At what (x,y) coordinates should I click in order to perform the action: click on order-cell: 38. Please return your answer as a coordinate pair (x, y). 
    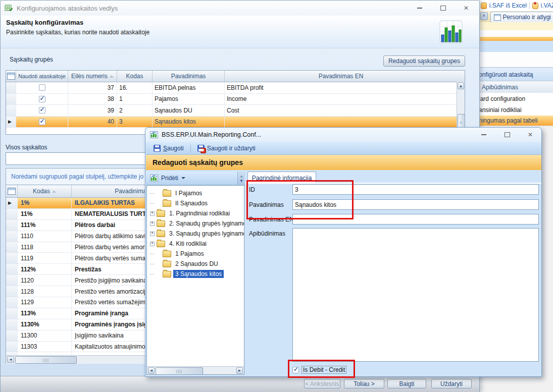
    Looking at the image, I should click on (93, 99).